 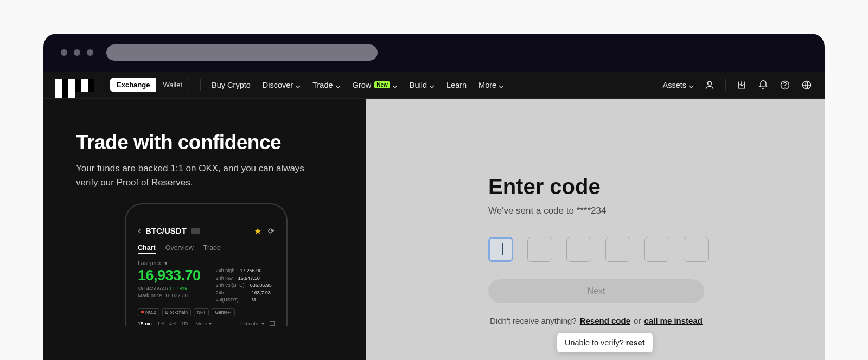 What do you see at coordinates (177, 312) in the screenshot?
I see `market-tag: Blockchain` at bounding box center [177, 312].